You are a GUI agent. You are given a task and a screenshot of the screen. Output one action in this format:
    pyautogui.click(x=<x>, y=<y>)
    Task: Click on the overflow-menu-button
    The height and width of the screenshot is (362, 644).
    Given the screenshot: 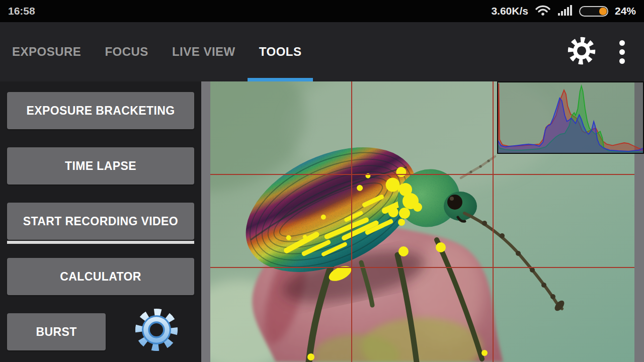 What is the action you would take?
    pyautogui.click(x=622, y=52)
    